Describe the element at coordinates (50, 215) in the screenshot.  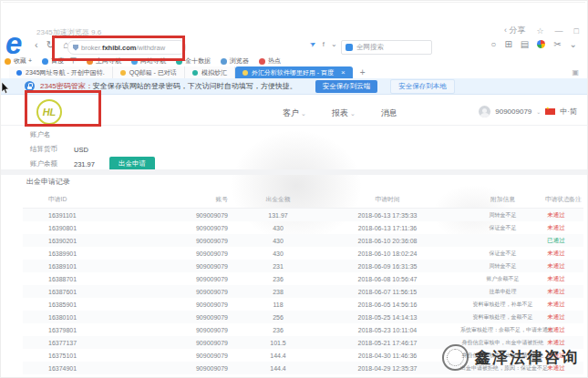
I see `cell-request-id: 16391101` at that location.